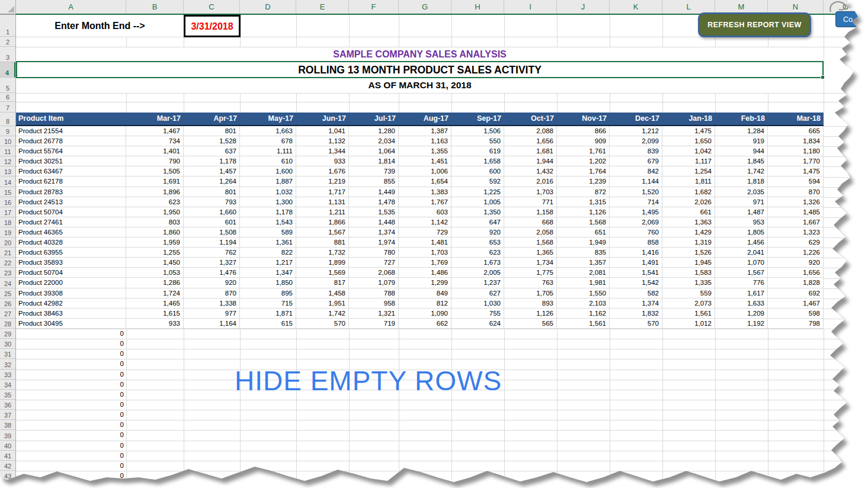 The image size is (868, 488). What do you see at coordinates (796, 172) in the screenshot?
I see `value-cell: 1,475` at bounding box center [796, 172].